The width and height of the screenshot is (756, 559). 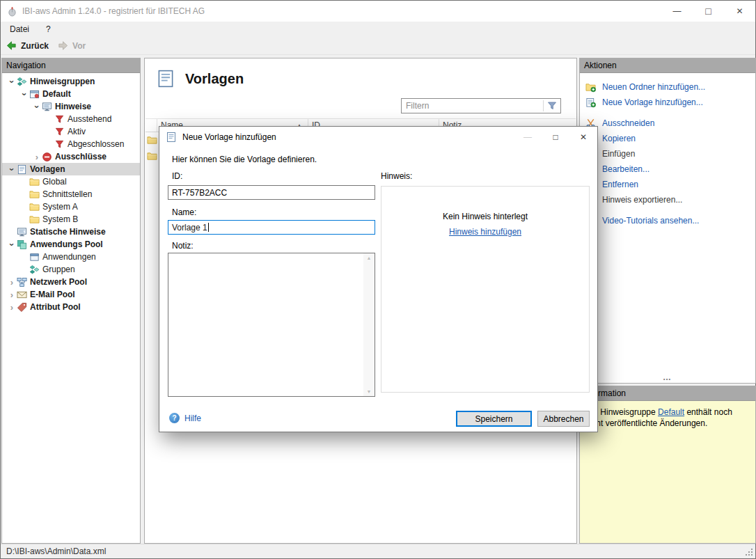 I want to click on tree-item-ausstehend: Ausstehend, so click(x=71, y=119).